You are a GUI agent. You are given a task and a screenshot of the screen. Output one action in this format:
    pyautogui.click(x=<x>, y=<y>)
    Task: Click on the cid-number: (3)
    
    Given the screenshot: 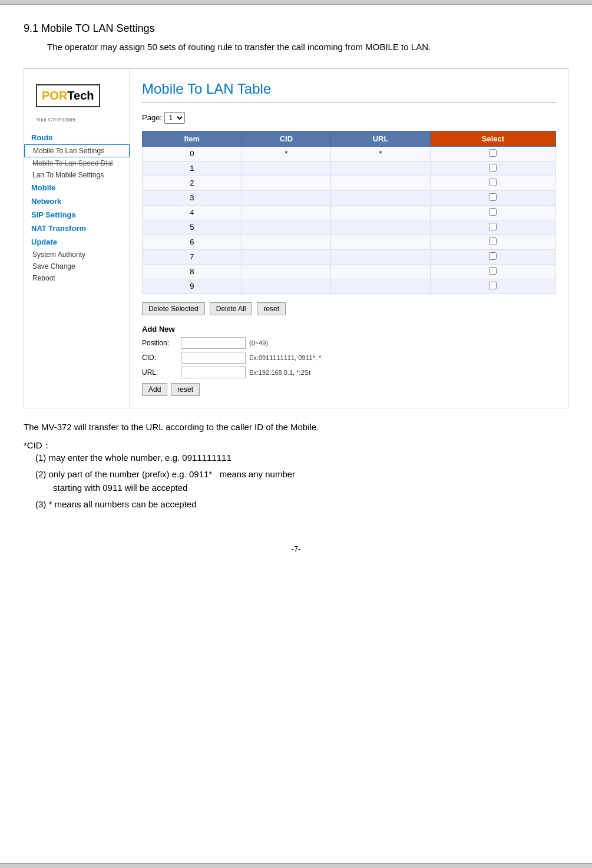 What is the action you would take?
    pyautogui.click(x=41, y=504)
    